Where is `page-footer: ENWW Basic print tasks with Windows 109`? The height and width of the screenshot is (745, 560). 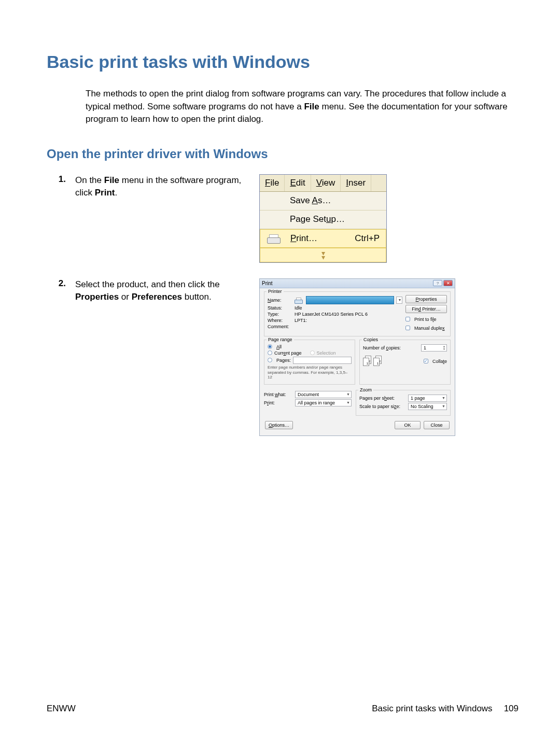 page-footer: ENWW Basic print tasks with Windows 109 is located at coordinates (283, 709).